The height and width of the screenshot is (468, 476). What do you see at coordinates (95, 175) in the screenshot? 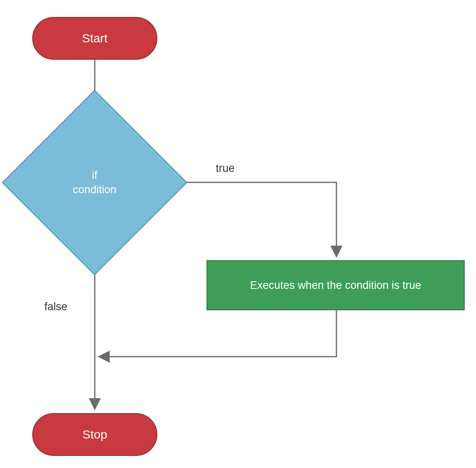
I see `decision-label-line1: if` at bounding box center [95, 175].